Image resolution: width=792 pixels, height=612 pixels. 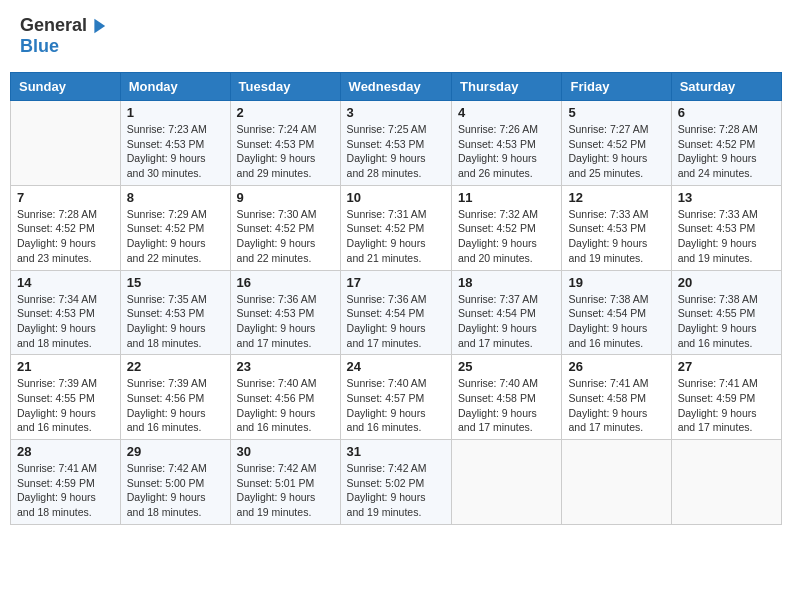 I want to click on col-header-monday: Monday, so click(x=175, y=87).